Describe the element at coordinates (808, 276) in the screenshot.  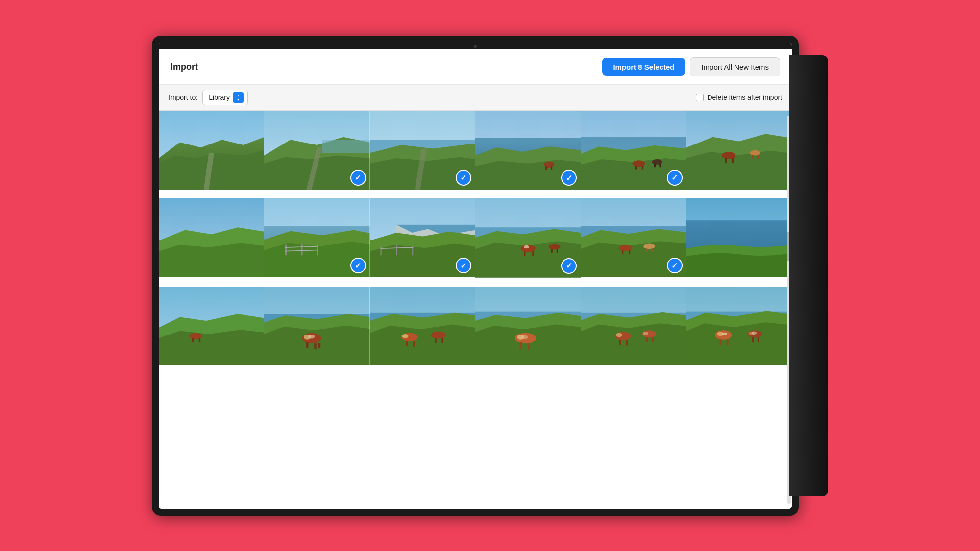
I see `laptop-right-edge` at that location.